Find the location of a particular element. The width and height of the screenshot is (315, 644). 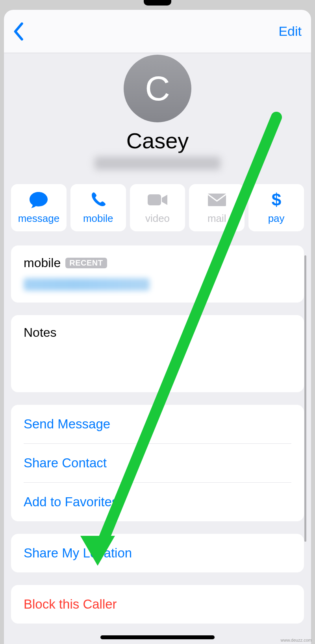

recent-badge: RECENT is located at coordinates (86, 263).